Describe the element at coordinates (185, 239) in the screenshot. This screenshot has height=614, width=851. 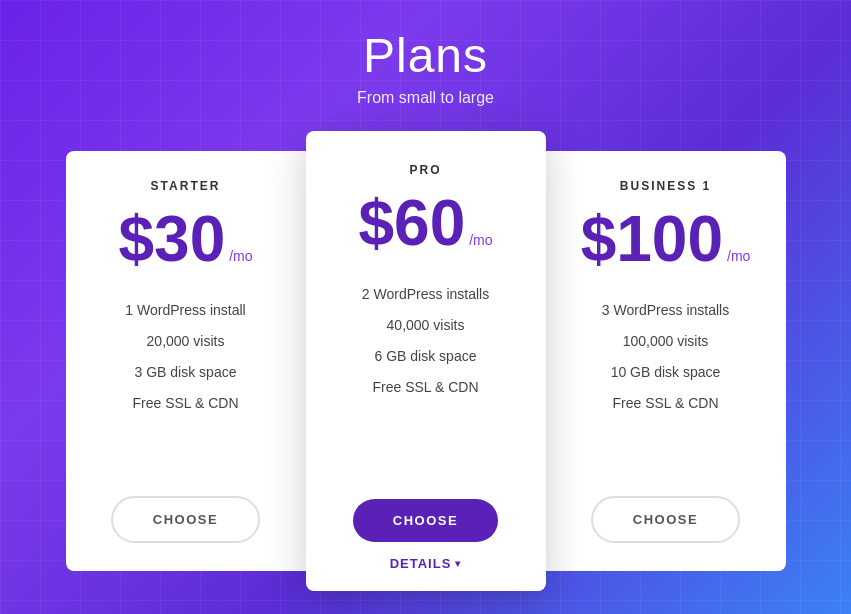
I see `plan-price-starter: $30 /mo` at that location.